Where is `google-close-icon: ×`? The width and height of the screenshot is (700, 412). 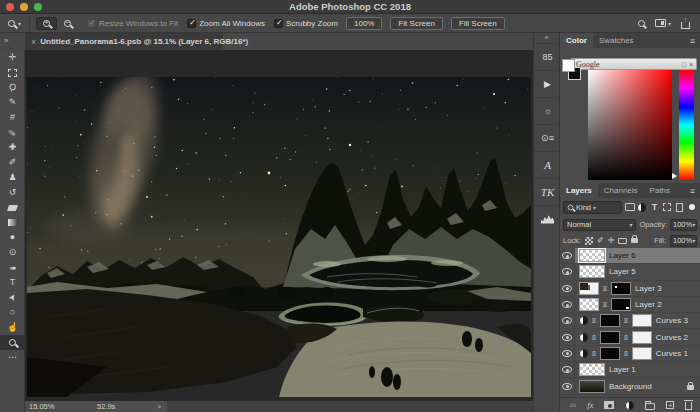 google-close-icon: × is located at coordinates (691, 64).